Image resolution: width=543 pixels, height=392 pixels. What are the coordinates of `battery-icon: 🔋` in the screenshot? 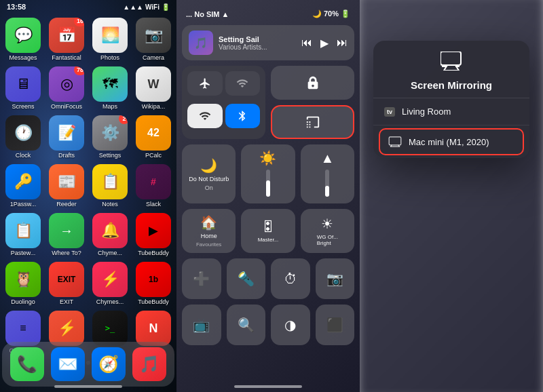 It's located at (166, 7).